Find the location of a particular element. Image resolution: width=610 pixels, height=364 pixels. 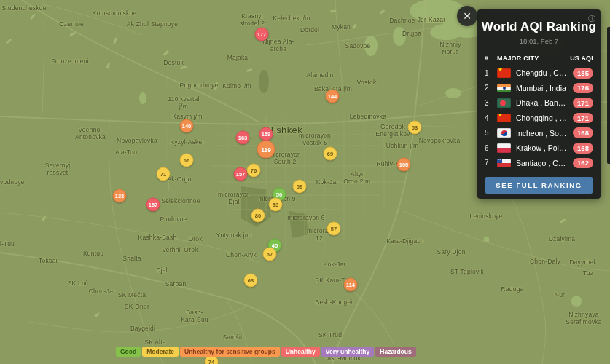

map-place-label: Ala-Too is located at coordinates (126, 152).